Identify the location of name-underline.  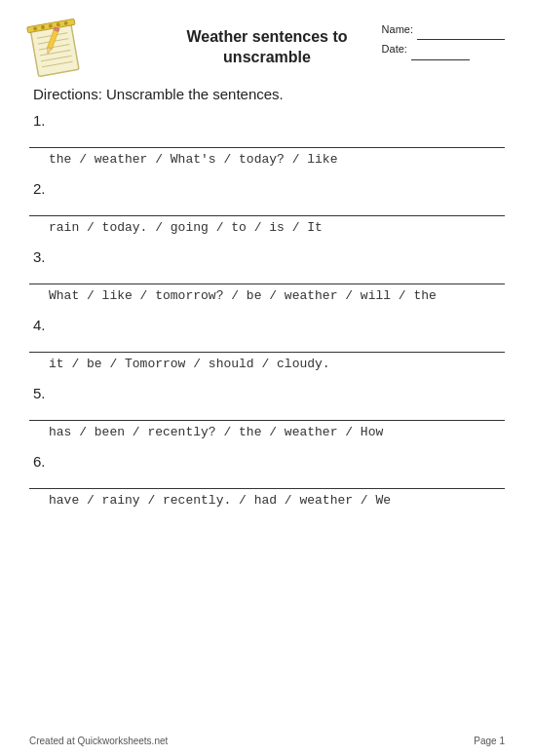
(461, 29).